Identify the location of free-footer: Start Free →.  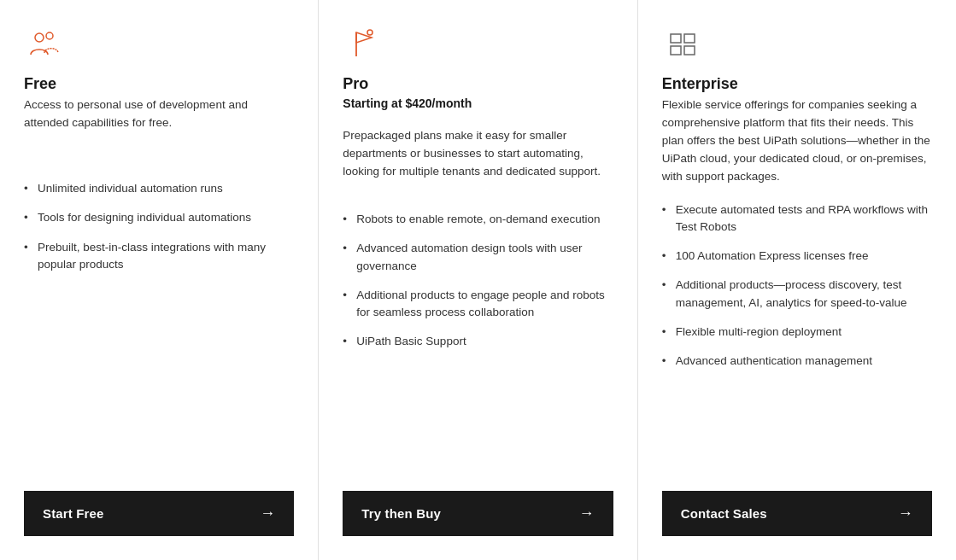
(159, 517).